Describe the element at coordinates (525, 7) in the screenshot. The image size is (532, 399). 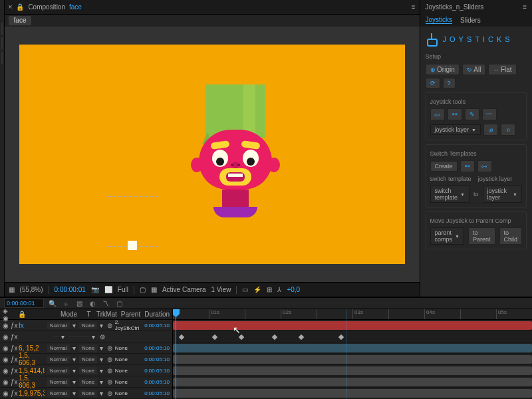
I see `panel-menu-icon: ≡` at that location.